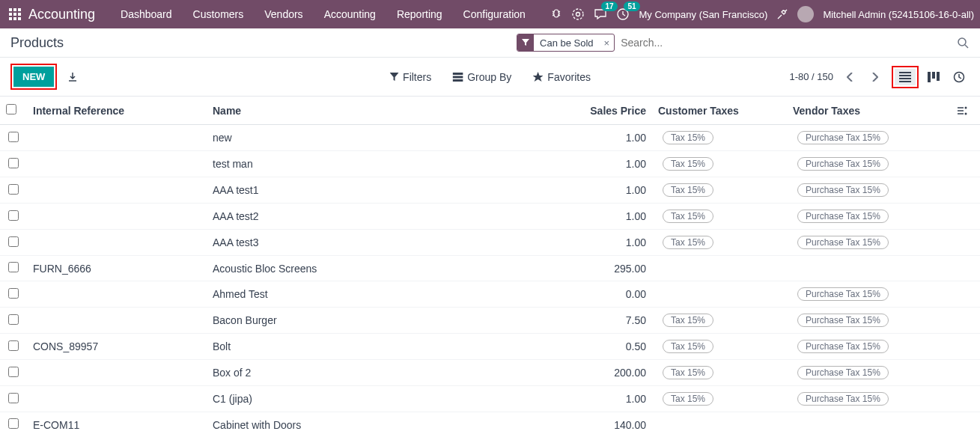  Describe the element at coordinates (905, 77) in the screenshot. I see `list-view-button` at that location.